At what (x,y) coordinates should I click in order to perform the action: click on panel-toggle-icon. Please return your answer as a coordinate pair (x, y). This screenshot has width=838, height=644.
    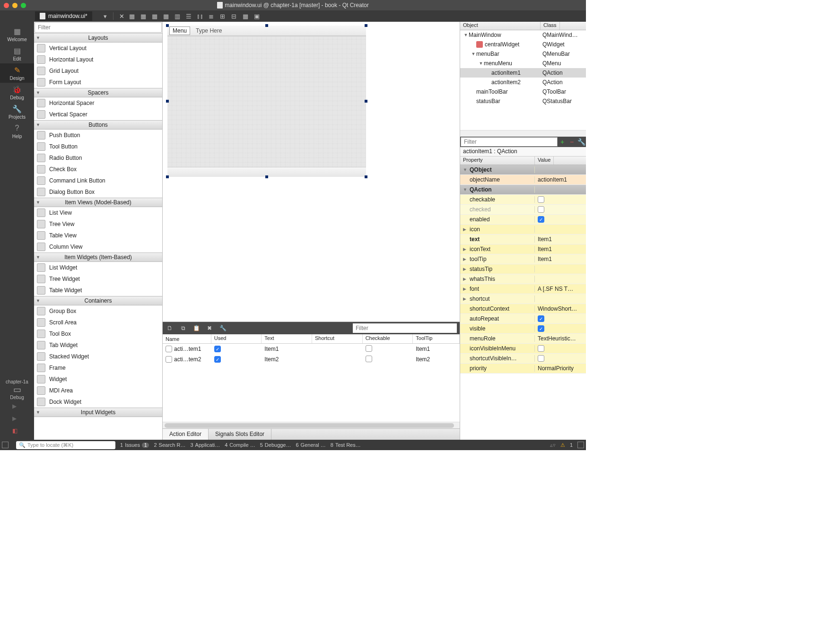
    Looking at the image, I should click on (581, 445).